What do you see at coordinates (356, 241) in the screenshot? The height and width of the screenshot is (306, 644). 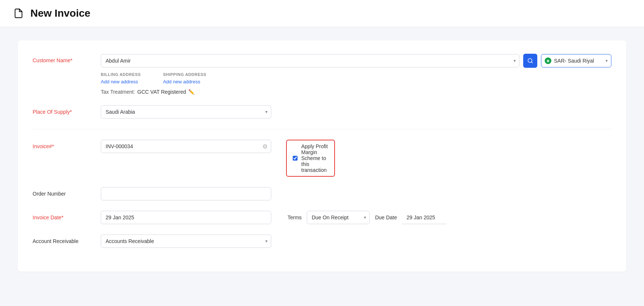 I see `account-receivable-controls: Accounts ReceivableCashBank ▾` at bounding box center [356, 241].